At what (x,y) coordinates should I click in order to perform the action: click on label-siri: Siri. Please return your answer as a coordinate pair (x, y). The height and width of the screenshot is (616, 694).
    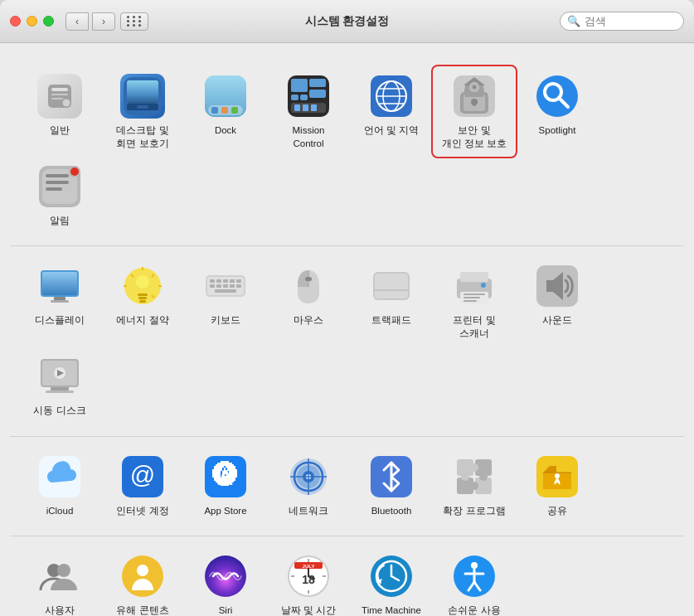
    Looking at the image, I should click on (226, 610).